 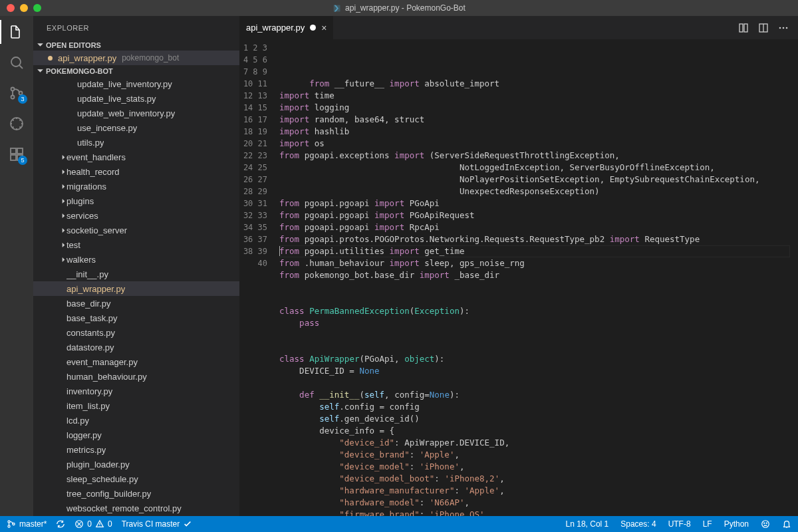 I want to click on text-cursor, so click(x=279, y=251).